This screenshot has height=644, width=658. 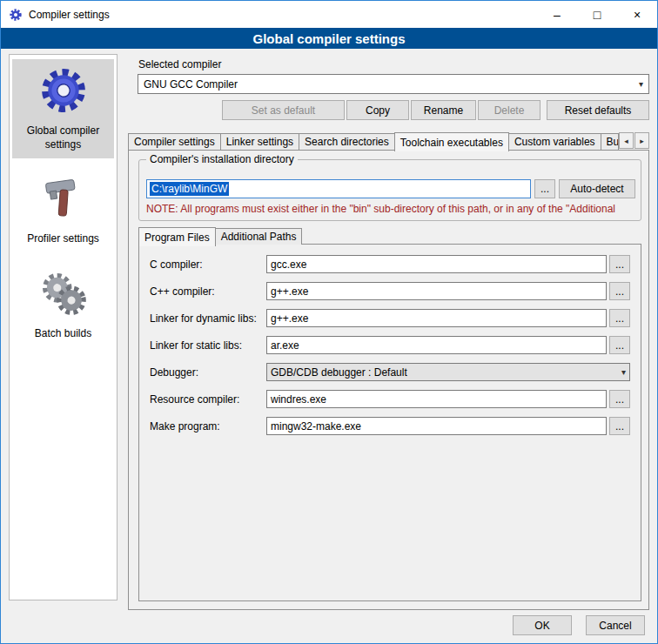 What do you see at coordinates (557, 14) in the screenshot?
I see `minimize-button: –` at bounding box center [557, 14].